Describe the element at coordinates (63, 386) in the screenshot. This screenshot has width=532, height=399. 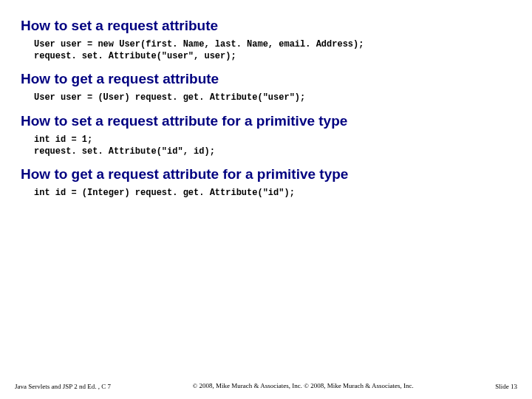
I see `footer-left: Java Servlets and JSP 2 nd Ed. , C 7` at that location.